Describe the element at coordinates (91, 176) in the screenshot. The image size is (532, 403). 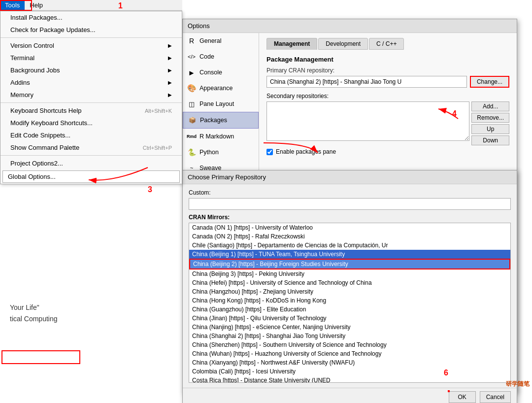
I see `menu-global-options: Global Options...` at that location.